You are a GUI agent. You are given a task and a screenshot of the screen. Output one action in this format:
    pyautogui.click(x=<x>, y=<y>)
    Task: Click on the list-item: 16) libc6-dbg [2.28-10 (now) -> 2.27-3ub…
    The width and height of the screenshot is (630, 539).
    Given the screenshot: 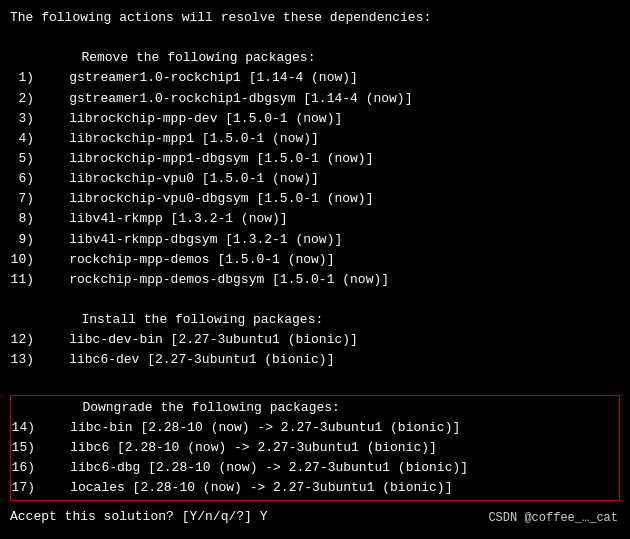 What is the action you would take?
    pyautogui.click(x=315, y=468)
    